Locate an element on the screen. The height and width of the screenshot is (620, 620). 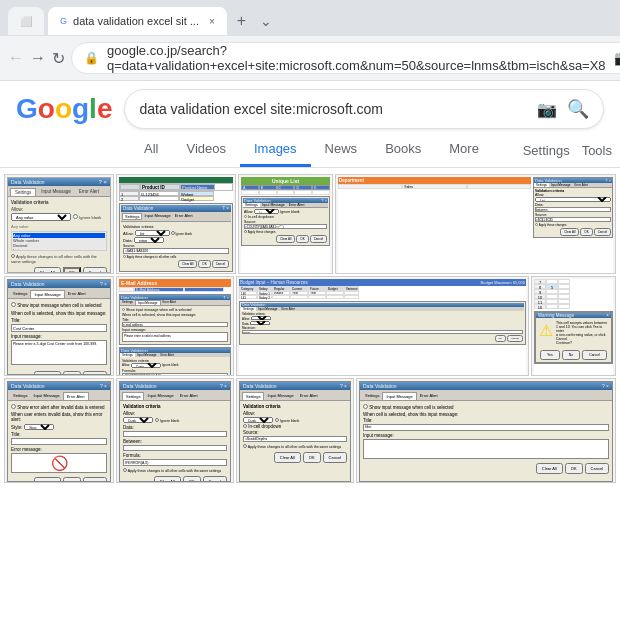
browser-tab-active: G data validation excel sit ... × is located at coordinates (138, 21).